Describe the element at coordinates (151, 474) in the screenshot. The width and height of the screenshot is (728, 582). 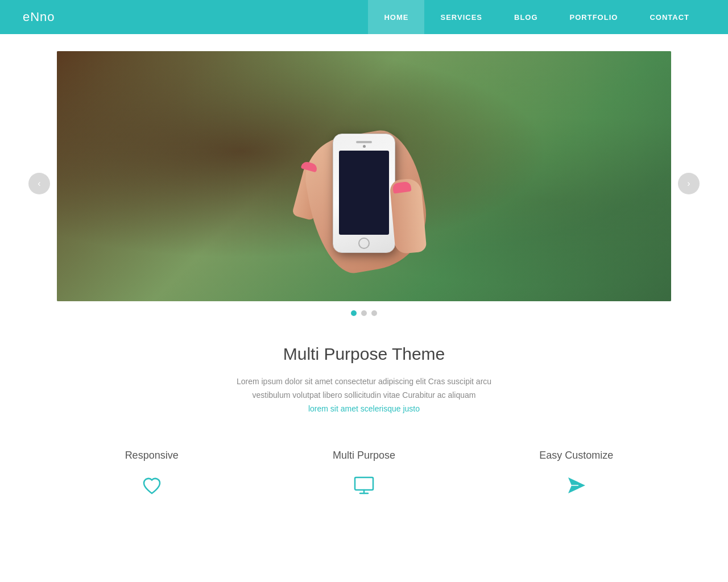
I see `feature-responsive: Responsive` at that location.